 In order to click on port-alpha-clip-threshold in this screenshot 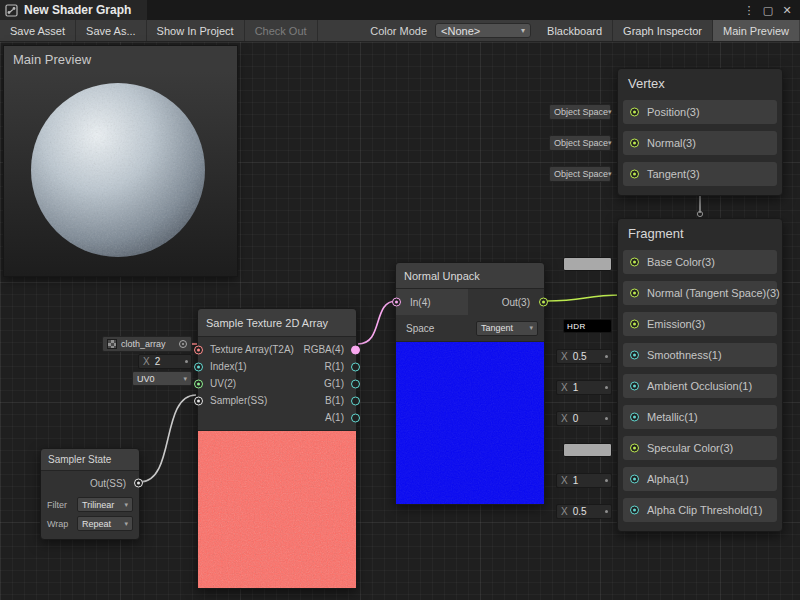, I will do `click(634, 510)`.